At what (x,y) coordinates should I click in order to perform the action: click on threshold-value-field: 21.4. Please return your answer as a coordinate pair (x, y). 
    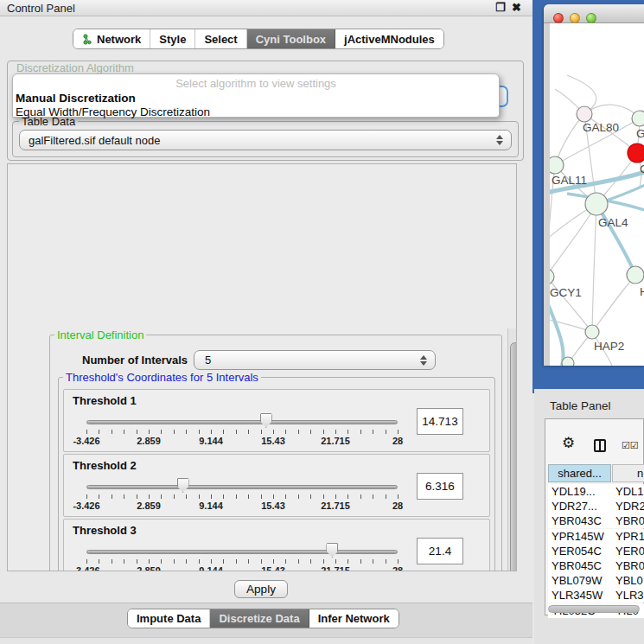
    Looking at the image, I should click on (440, 552).